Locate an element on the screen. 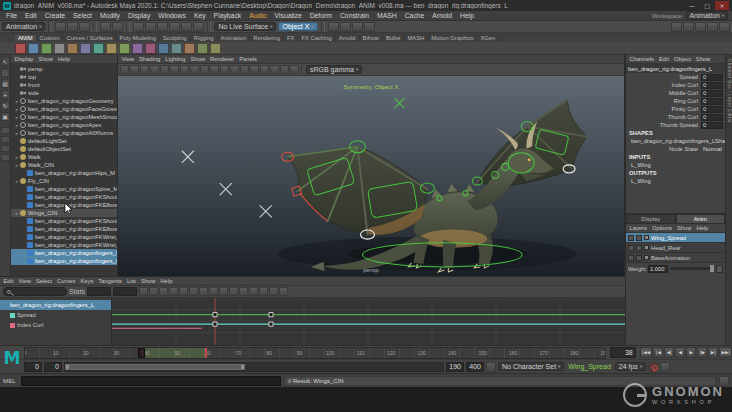 The image size is (732, 412). render-icon is located at coordinates (334, 27).